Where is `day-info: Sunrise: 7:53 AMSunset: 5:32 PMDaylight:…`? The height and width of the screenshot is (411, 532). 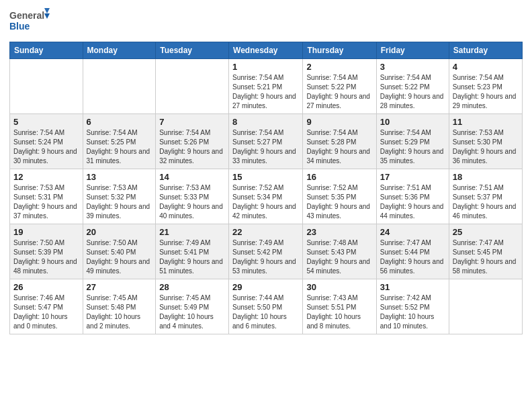 day-info: Sunrise: 7:53 AMSunset: 5:32 PMDaylight:… is located at coordinates (120, 202).